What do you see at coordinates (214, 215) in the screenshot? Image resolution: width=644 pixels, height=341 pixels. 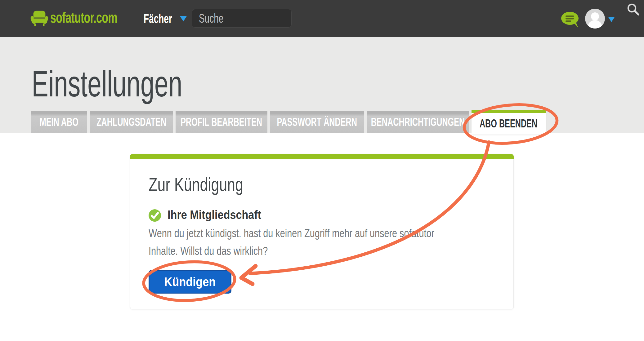 I see `membership-section-title: Ihre Mitgliedschaft` at bounding box center [214, 215].